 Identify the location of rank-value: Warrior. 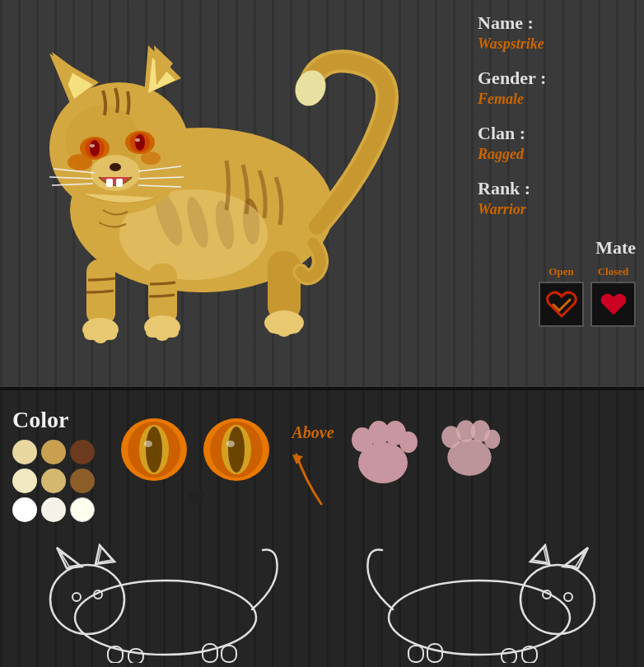
(557, 209).